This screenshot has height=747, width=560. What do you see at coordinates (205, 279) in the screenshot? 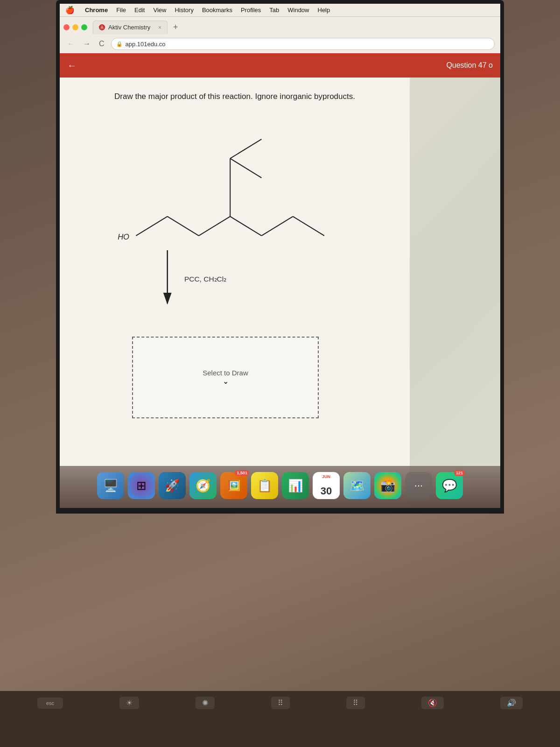
I see `svg-text: PCC, CH₂Cl₂` at bounding box center [205, 279].